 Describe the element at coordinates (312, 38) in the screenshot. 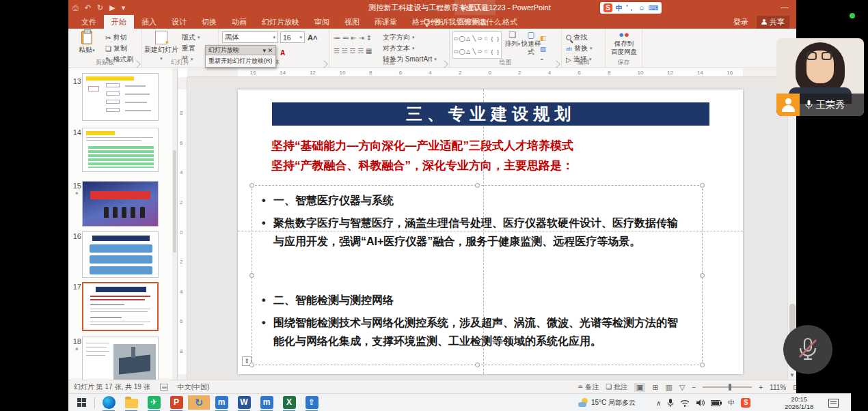

I see `grow-font-button: A˄` at that location.